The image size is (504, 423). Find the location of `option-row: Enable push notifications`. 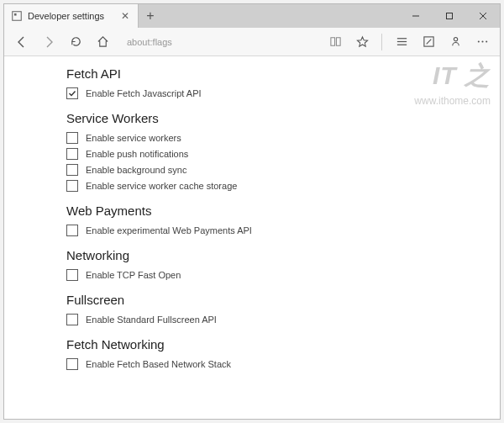

option-row: Enable push notifications is located at coordinates (283, 154).